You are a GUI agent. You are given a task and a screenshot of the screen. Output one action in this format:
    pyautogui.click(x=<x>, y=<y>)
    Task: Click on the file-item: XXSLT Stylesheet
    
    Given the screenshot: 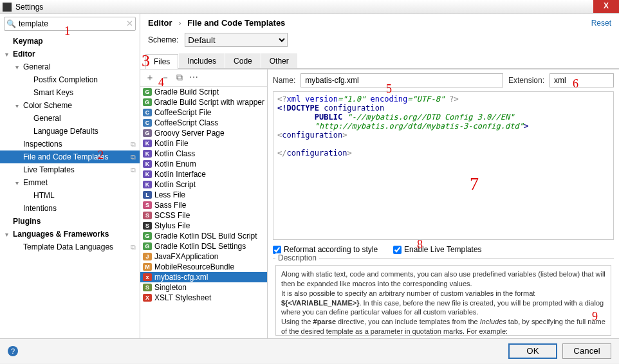 What is the action you would take?
    pyautogui.click(x=203, y=298)
    